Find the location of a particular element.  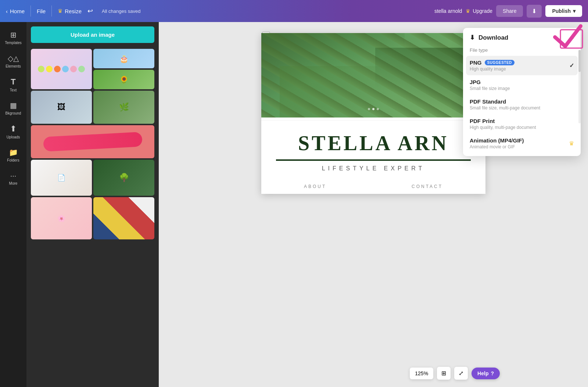

file-option-animation-left: Animation (MP4/GIF) Animated movie or GI… is located at coordinates (497, 143).